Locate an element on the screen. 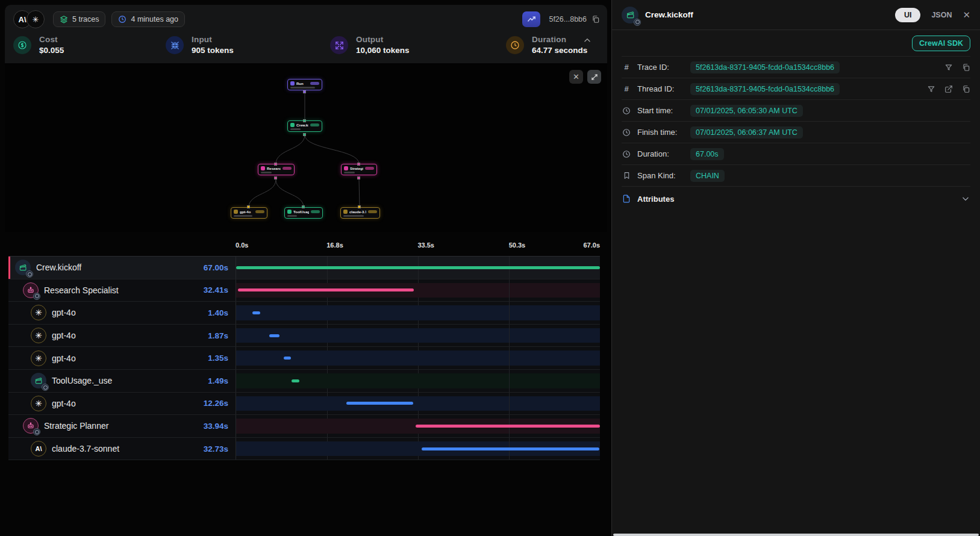 Image resolution: width=980 pixels, height=536 pixels. collapse-metrics-chevron-icon is located at coordinates (587, 40).